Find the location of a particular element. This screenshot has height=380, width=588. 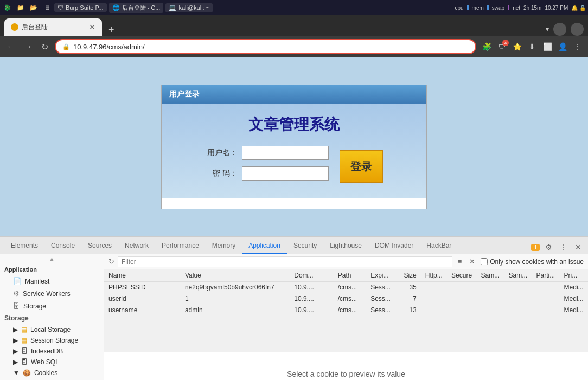

new-tab-button: + is located at coordinates (112, 30).